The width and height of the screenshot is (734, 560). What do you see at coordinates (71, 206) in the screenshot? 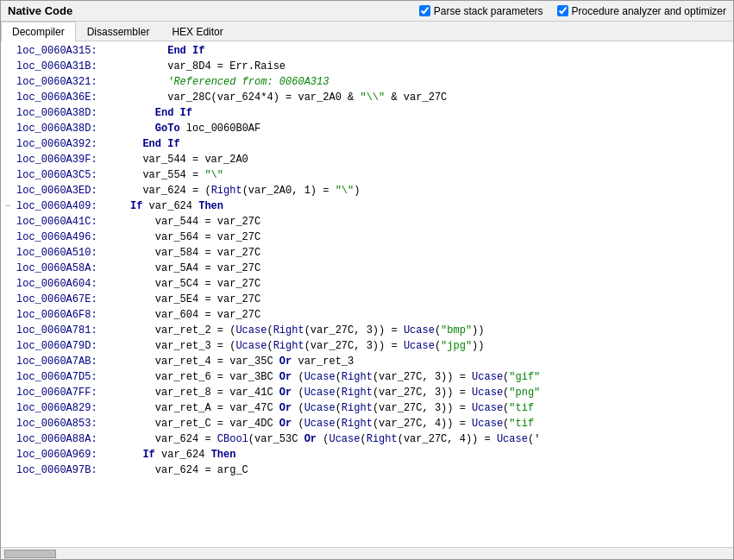
I see `addr-label: loc_0060A409:` at bounding box center [71, 206].